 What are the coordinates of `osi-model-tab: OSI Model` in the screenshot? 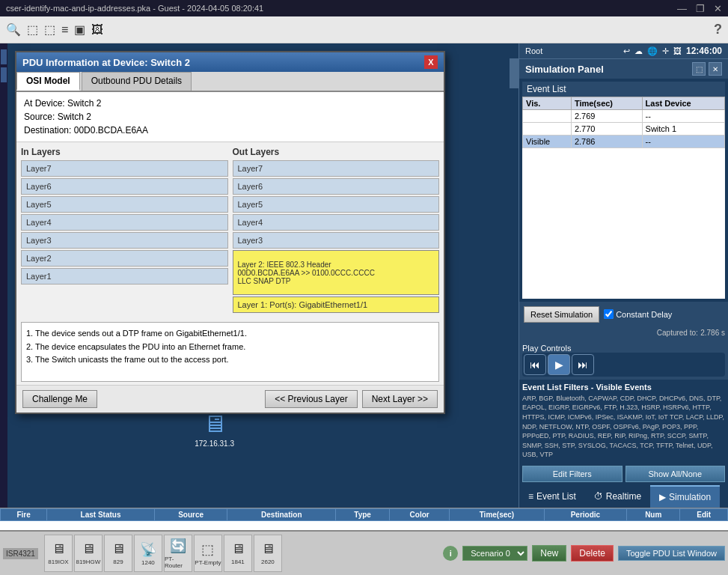 It's located at (48, 81).